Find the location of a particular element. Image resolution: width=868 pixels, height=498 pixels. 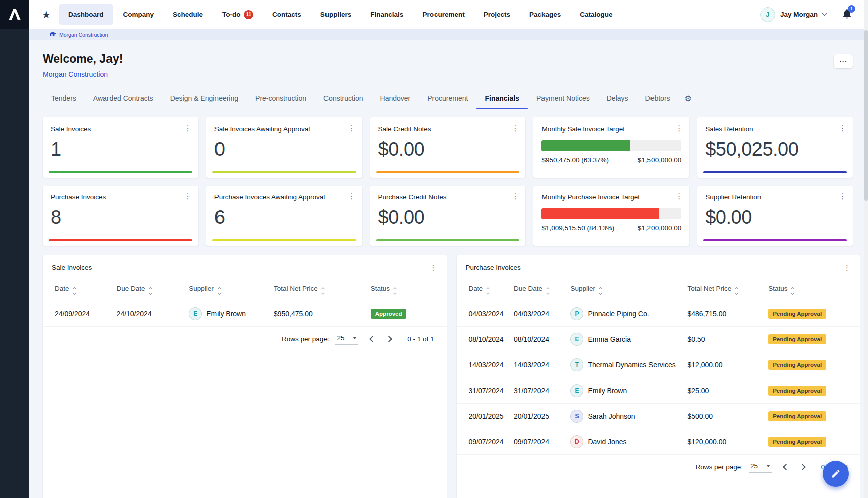

cell-total: $486,715.00 is located at coordinates (722, 314).